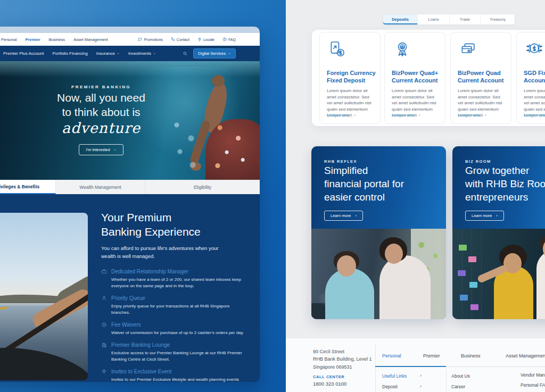  I want to click on footer-address: 90 Cecil Street RHB Bank Building, Level…, so click(343, 360).